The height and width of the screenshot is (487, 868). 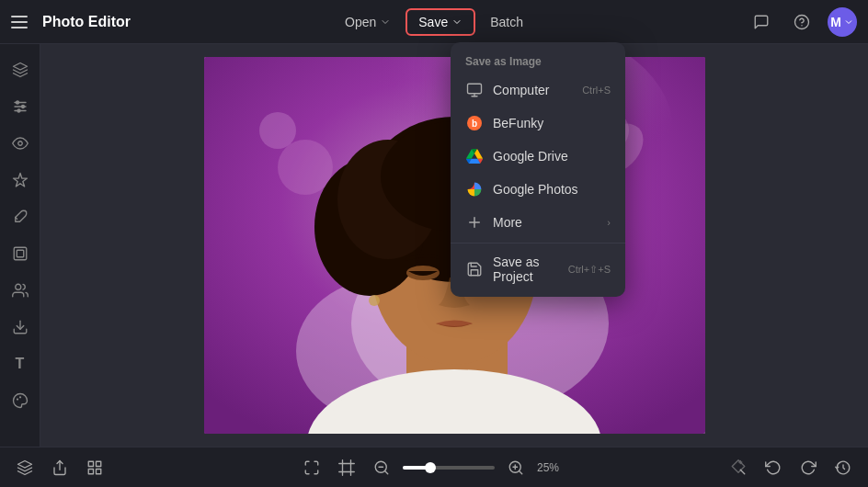 What do you see at coordinates (535, 189) in the screenshot?
I see `gphotos-label: Google Photos` at bounding box center [535, 189].